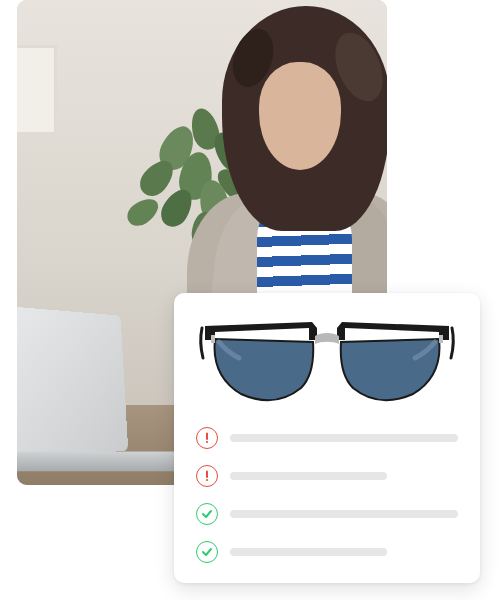  Describe the element at coordinates (72, 383) in the screenshot. I see `laptop-screen` at that location.